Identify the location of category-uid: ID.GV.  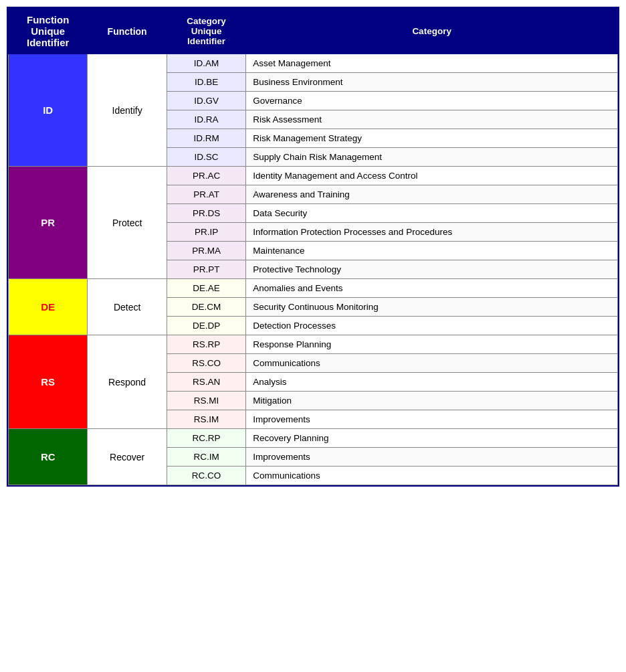
(206, 101).